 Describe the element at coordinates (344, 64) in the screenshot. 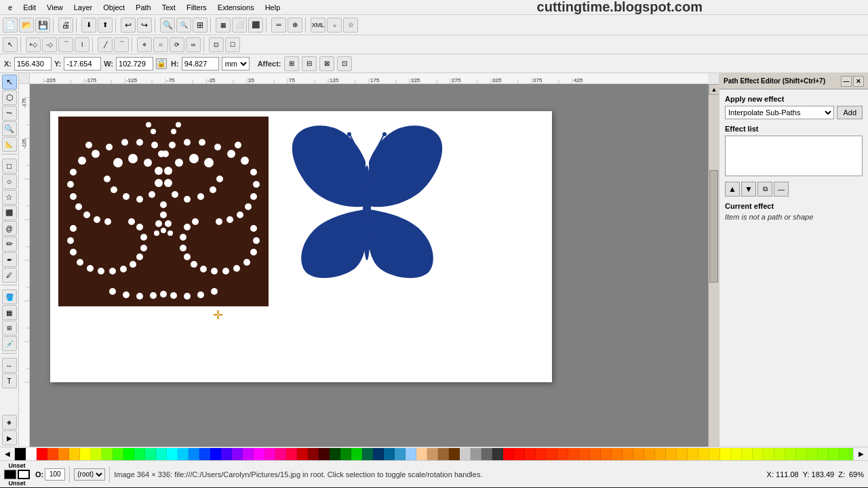

I see `affect-btn4: ⊡` at that location.